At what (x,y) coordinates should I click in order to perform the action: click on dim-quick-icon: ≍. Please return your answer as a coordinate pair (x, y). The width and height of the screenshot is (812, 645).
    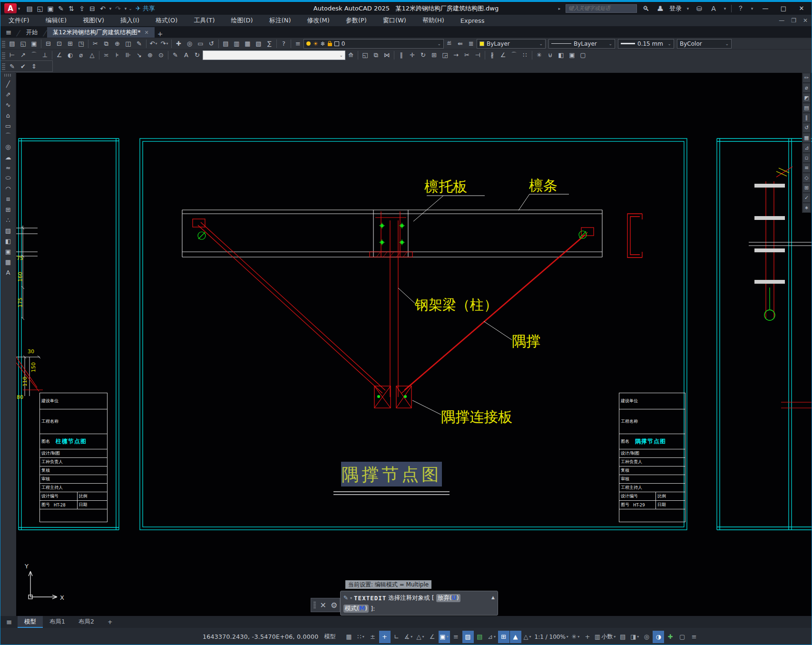
    Looking at the image, I should click on (107, 55).